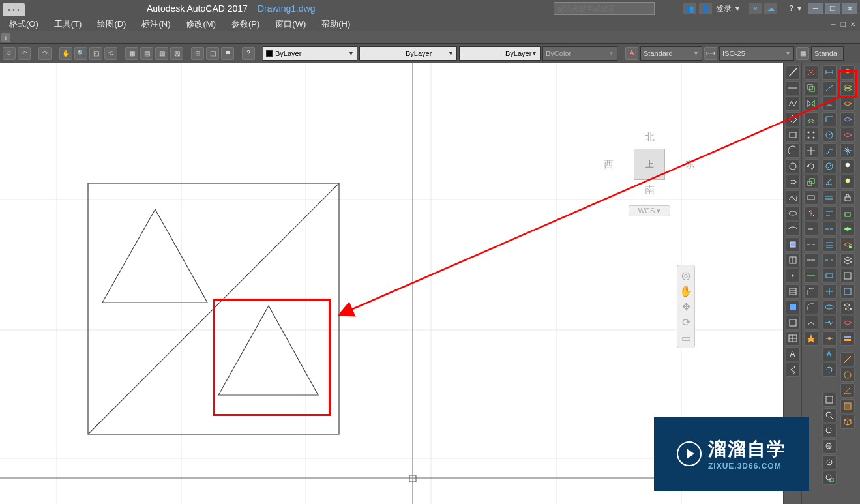 Image resolution: width=860 pixels, height=504 pixels. Describe the element at coordinates (829, 72) in the screenshot. I see `linear-dim-icon` at that location.